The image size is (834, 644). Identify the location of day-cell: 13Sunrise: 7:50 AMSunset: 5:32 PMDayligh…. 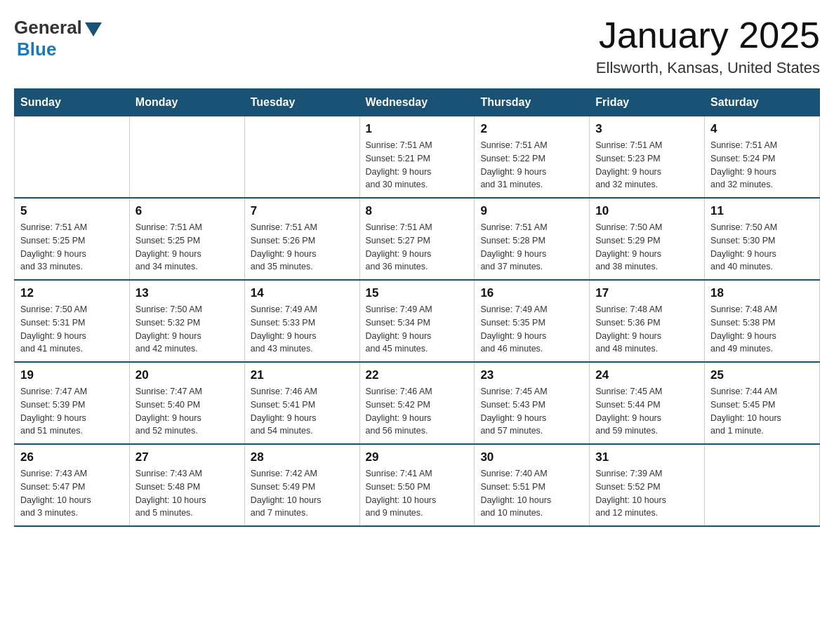
(187, 321).